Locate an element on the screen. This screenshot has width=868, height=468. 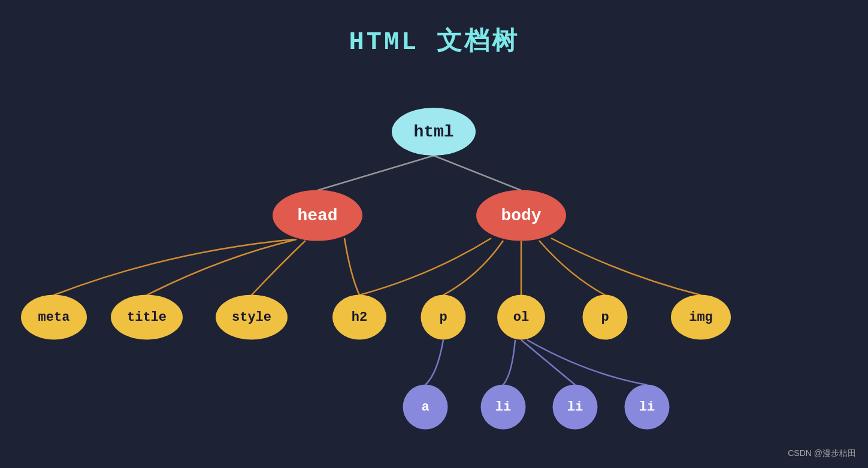
node-p2: p is located at coordinates (605, 317).